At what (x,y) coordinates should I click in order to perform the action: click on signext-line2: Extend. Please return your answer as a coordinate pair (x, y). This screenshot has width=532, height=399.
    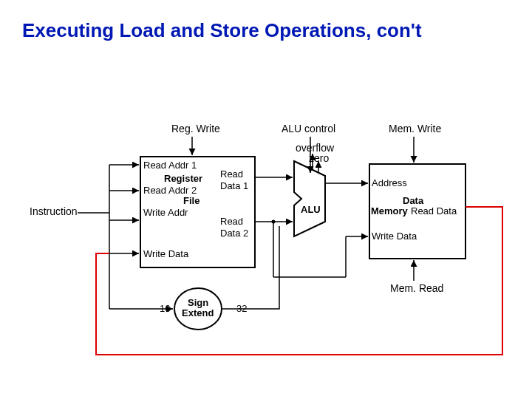
    Looking at the image, I should click on (198, 313).